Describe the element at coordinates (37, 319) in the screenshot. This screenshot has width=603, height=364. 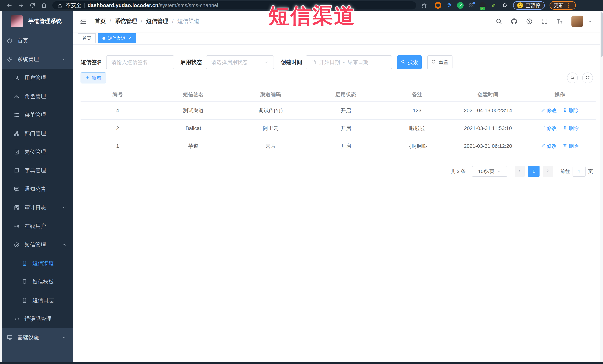
I see `sidebar-item-error-code: 错误码管理` at that location.